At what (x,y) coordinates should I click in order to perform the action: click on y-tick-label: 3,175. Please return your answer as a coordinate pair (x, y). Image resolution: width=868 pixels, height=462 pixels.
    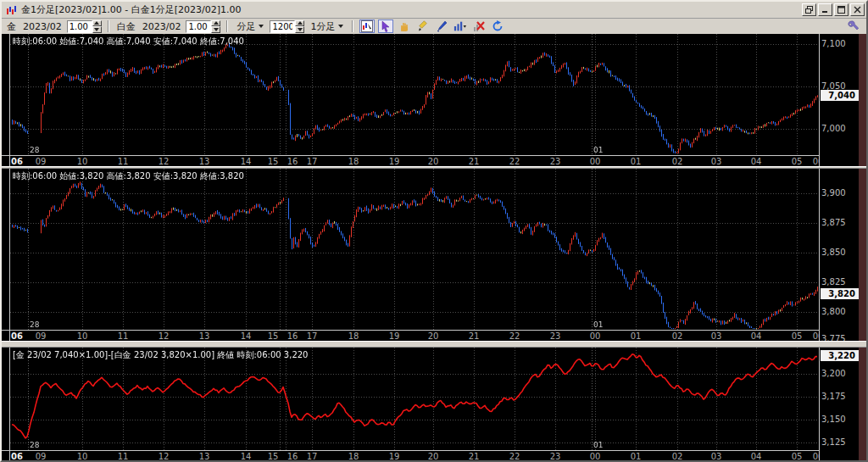
    Looking at the image, I should click on (839, 397).